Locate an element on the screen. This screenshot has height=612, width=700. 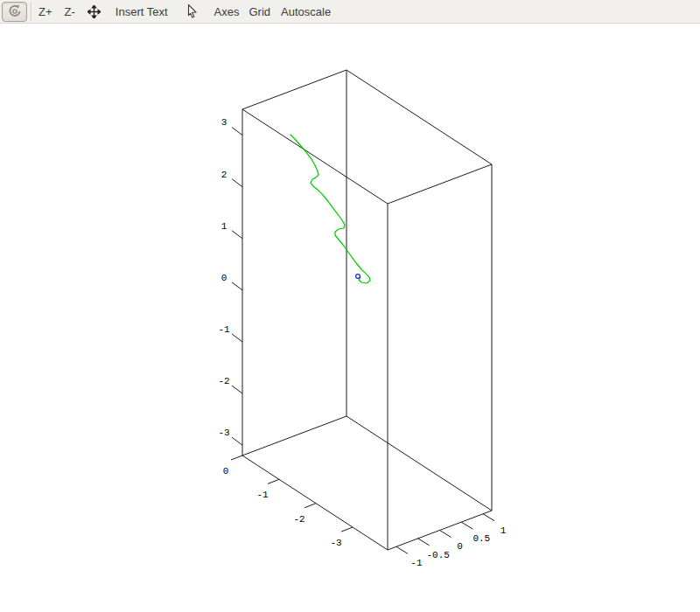
z-axis-tick-label: 0 is located at coordinates (224, 278).